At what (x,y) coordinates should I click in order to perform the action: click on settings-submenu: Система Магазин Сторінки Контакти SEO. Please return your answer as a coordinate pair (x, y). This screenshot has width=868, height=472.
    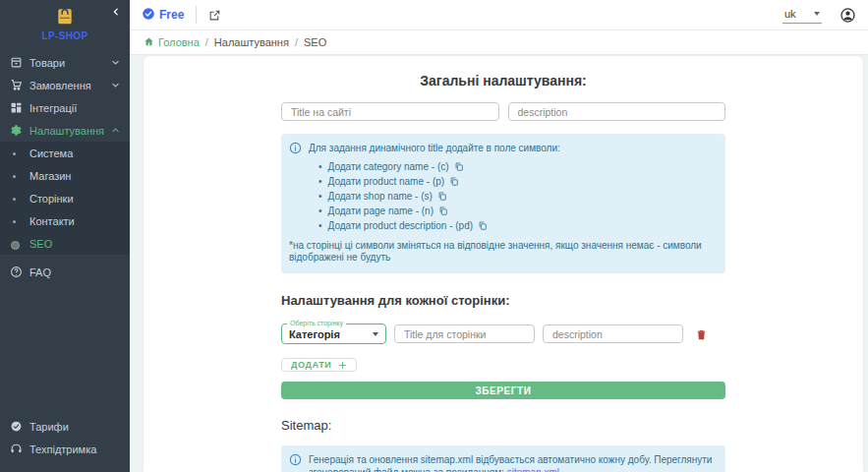
    Looking at the image, I should click on (65, 199).